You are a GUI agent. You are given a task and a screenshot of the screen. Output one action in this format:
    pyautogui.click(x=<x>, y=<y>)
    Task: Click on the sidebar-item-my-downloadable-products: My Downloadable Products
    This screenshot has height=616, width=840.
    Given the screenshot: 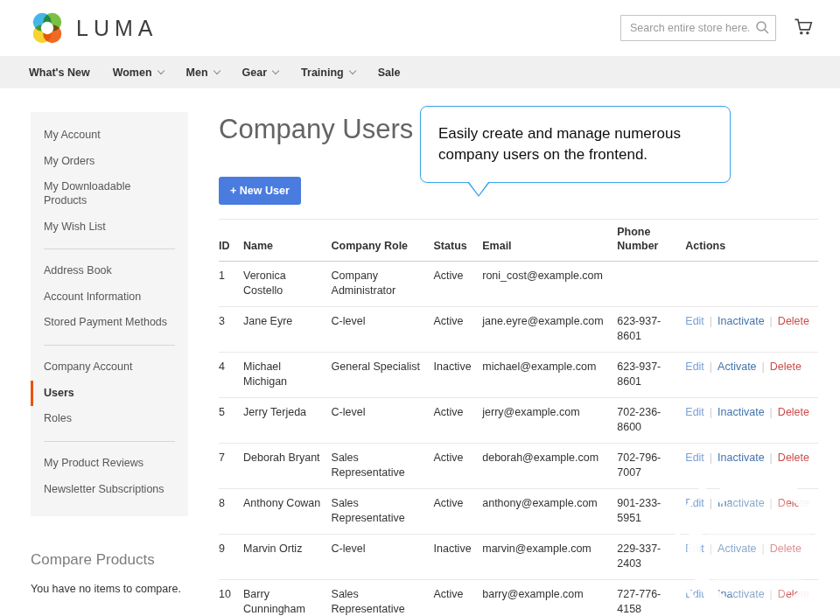 What is the action you would take?
    pyautogui.click(x=109, y=194)
    